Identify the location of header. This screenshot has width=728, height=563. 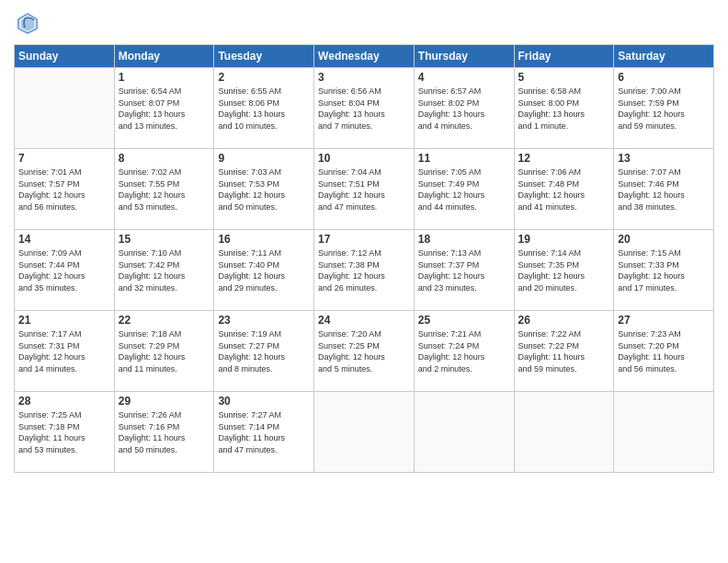
(364, 23).